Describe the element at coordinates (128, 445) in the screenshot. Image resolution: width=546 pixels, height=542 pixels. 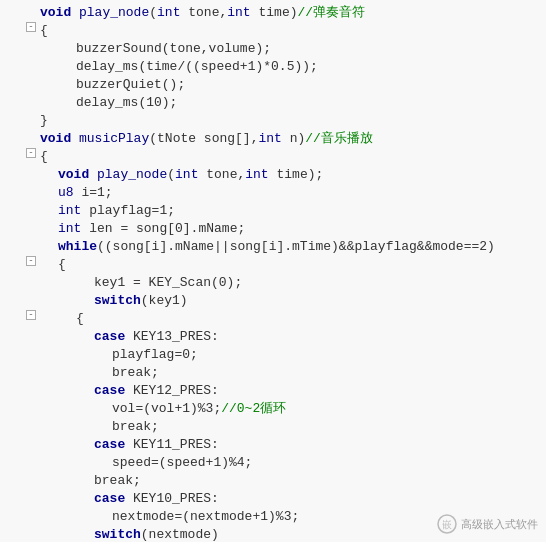
I see `code-text: case KEY11_PRES:` at that location.